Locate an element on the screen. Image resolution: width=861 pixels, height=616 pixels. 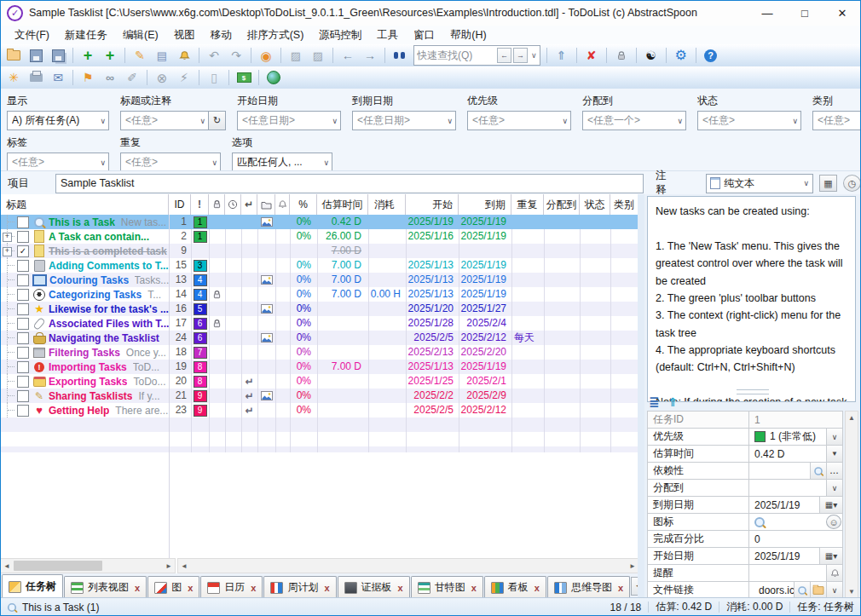
password-lock-button is located at coordinates (621, 55).